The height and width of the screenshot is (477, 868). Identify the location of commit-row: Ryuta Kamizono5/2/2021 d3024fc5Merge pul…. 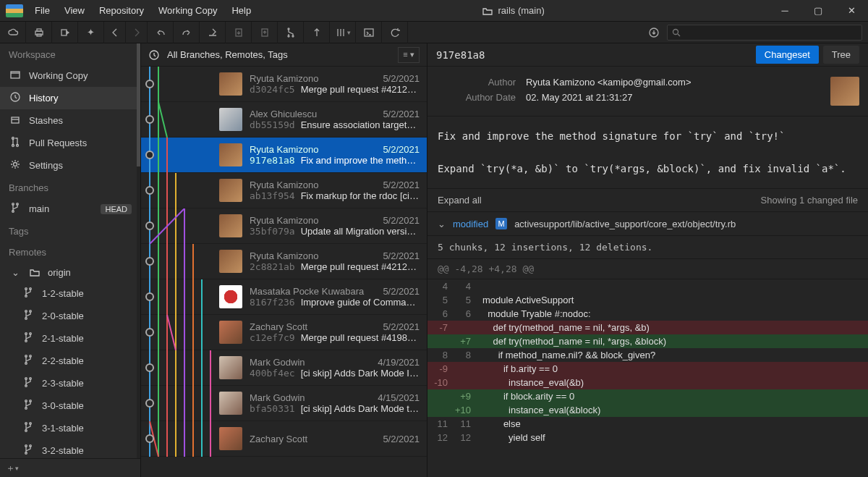
(284, 84).